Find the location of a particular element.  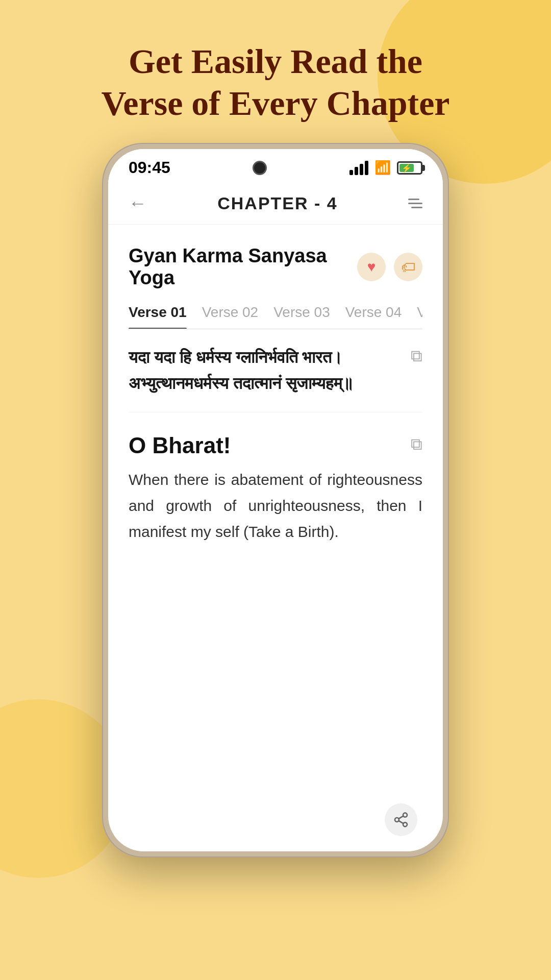

action-icons: ♥ 🏷 is located at coordinates (390, 267).